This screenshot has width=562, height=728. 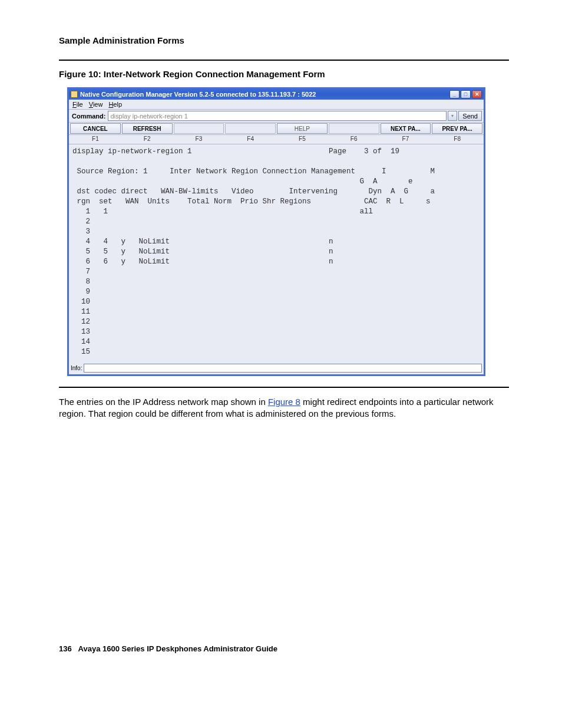 What do you see at coordinates (147, 129) in the screenshot?
I see `refresh-button: REFRESH` at bounding box center [147, 129].